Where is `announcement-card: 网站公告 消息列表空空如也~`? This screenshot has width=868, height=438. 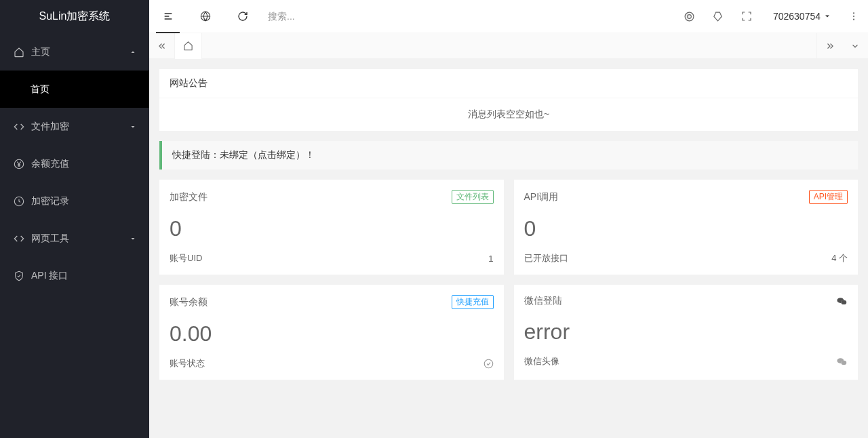 announcement-card: 网站公告 消息列表空空如也~ is located at coordinates (509, 100).